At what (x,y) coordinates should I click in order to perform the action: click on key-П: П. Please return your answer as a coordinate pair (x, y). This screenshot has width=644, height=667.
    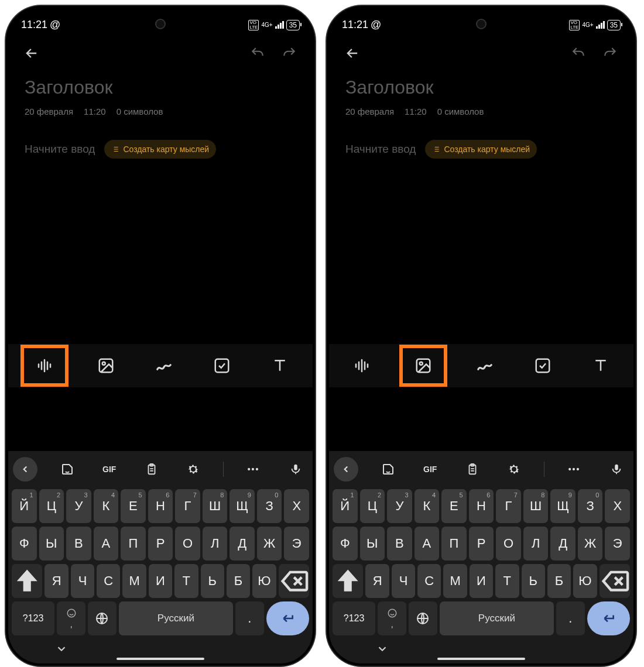
    Looking at the image, I should click on (454, 544).